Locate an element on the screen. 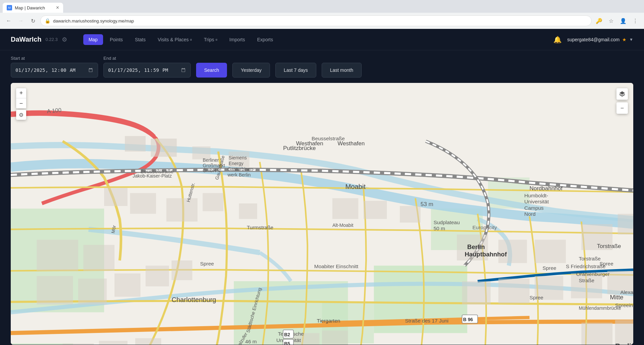  nav-tab-stats: Stats is located at coordinates (140, 40).